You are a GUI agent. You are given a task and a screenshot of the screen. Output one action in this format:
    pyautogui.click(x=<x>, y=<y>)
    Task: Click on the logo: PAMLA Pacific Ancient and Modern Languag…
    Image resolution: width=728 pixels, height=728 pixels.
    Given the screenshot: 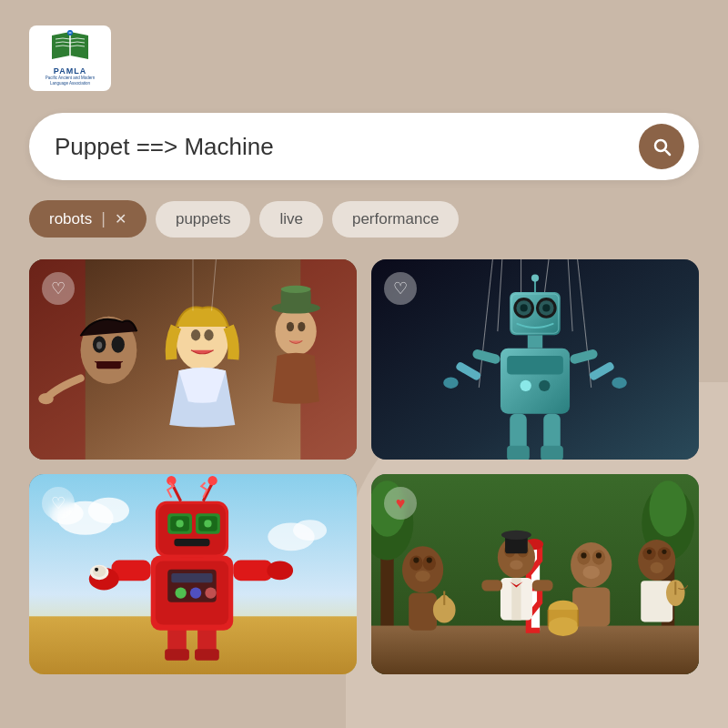 What is the action you would take?
    pyautogui.click(x=70, y=58)
    